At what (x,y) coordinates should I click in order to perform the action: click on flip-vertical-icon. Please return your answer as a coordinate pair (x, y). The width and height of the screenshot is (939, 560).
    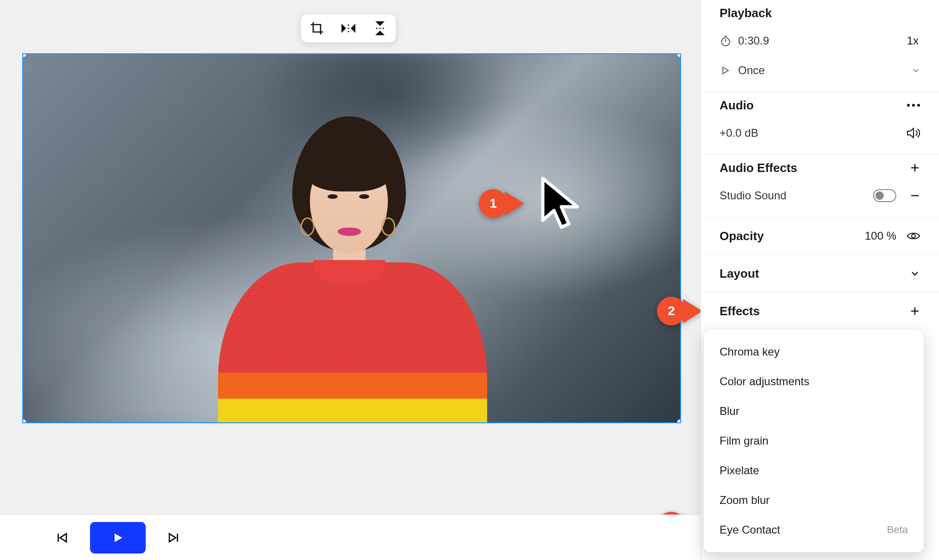
    Looking at the image, I should click on (380, 28).